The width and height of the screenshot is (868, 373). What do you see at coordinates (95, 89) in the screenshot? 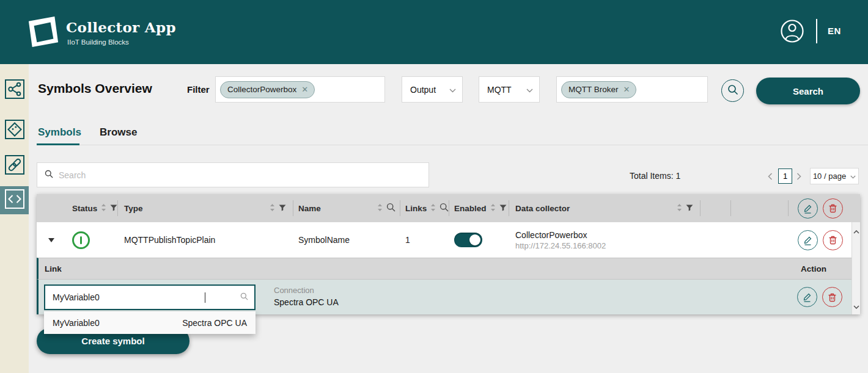
I see `page-title: Symbols Overview` at bounding box center [95, 89].